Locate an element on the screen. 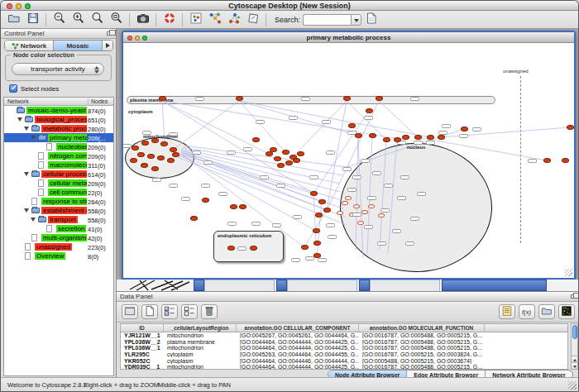 The width and height of the screenshot is (579, 392). tree-row: nucleobase-209(0) is located at coordinates (59, 147).